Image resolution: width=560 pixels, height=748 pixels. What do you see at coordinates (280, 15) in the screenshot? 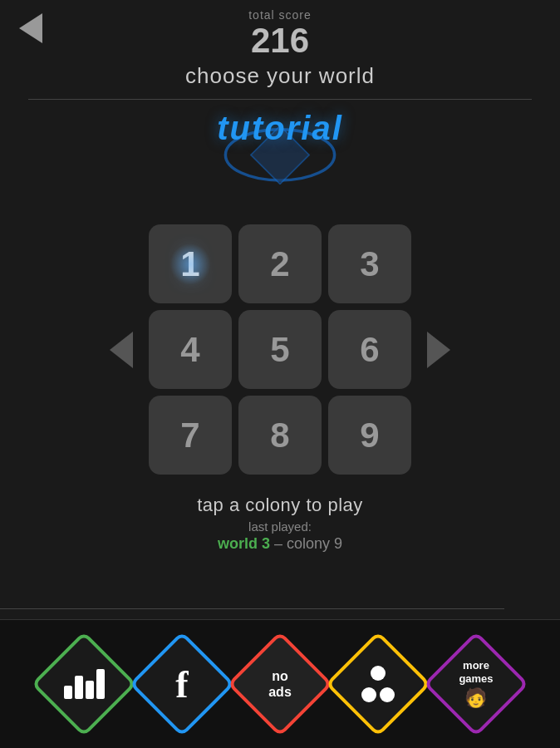
I see `total-score-label: total score` at bounding box center [280, 15].